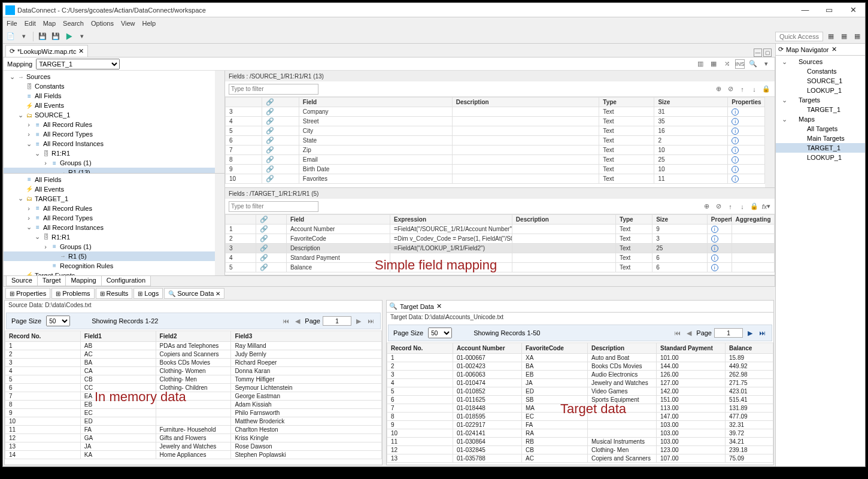  What do you see at coordinates (28, 293) in the screenshot?
I see `view-properties: ⊞ Properties` at bounding box center [28, 293].